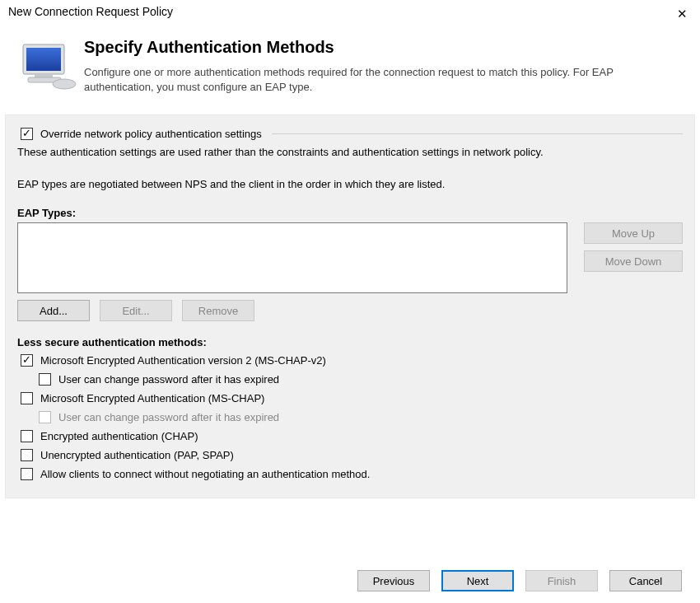 The height and width of the screenshot is (603, 700). What do you see at coordinates (218, 311) in the screenshot?
I see `remove-button: Remove` at bounding box center [218, 311].